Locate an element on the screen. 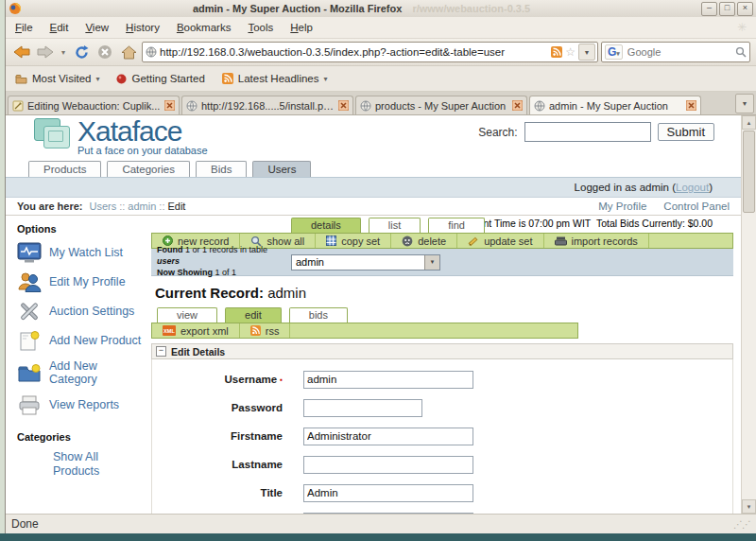 The width and height of the screenshot is (756, 541). site-search-input is located at coordinates (588, 132).